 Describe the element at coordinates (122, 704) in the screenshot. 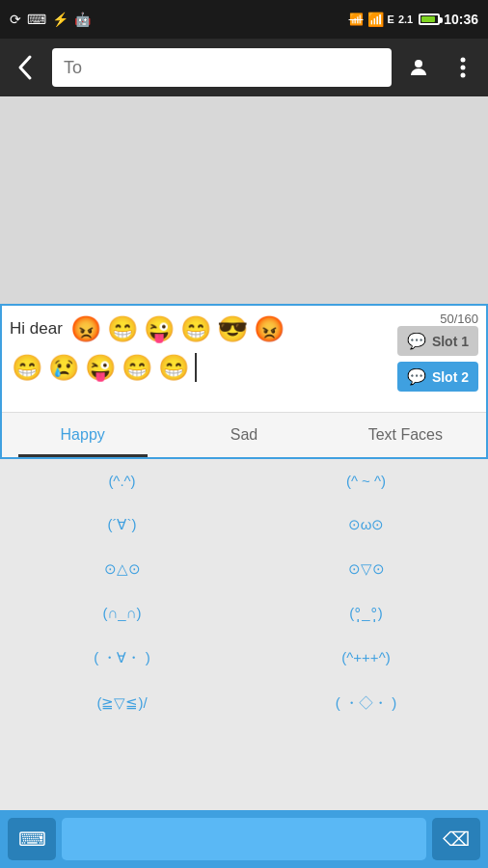

I see `face-6-left: (≧▽≦)/` at that location.